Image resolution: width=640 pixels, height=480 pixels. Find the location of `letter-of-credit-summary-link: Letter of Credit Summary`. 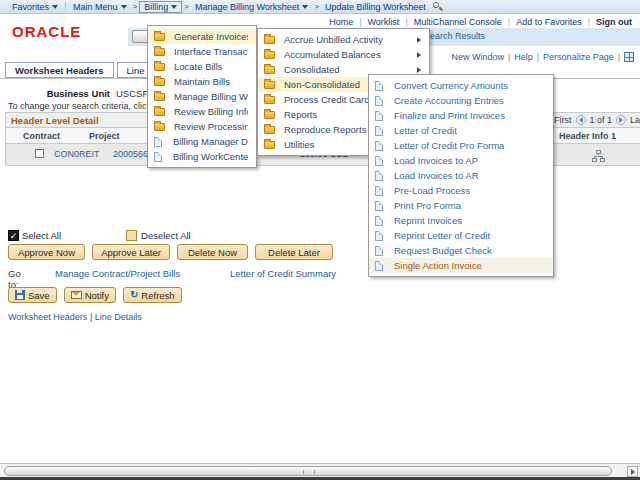

letter-of-credit-summary-link: Letter of Credit Summary is located at coordinates (283, 274).